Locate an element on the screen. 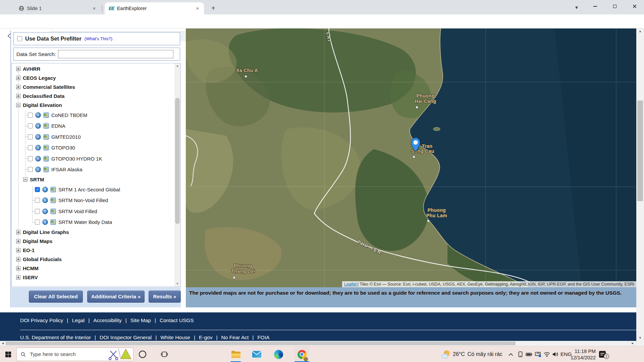 The height and width of the screenshot is (362, 644). tree-category-srtm: −SRTM is located at coordinates (93, 180).